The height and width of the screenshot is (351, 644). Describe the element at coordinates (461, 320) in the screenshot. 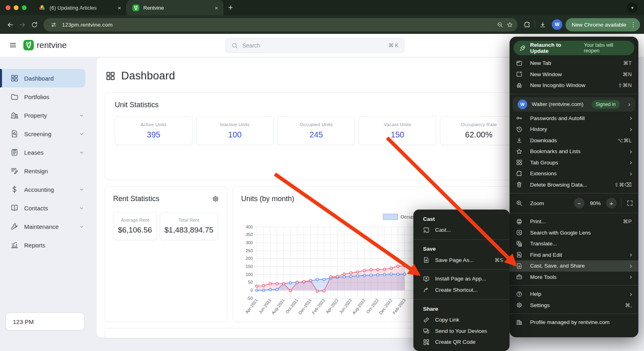

I see `menu-item-copy-link: Copy Link` at that location.